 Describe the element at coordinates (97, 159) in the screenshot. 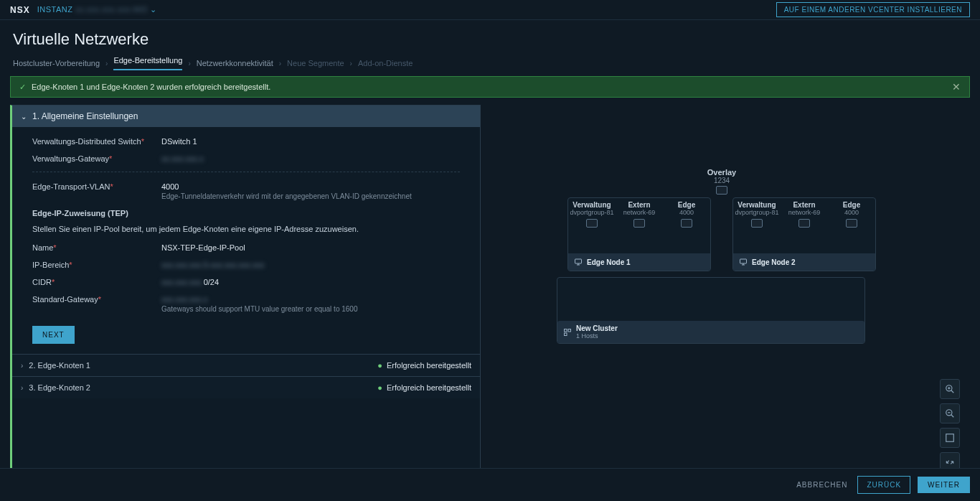

I see `mgmt-gateway-label: Verwaltungs-Gateway*` at that location.